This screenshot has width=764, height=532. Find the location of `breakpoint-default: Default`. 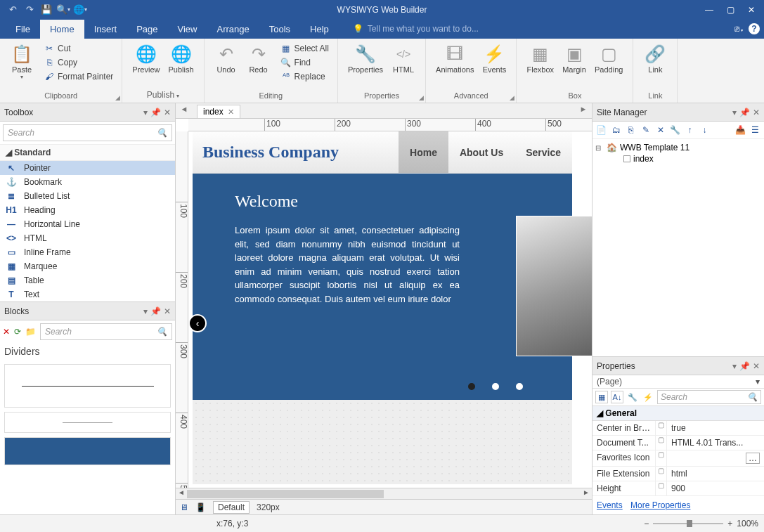

breakpoint-default: Default is located at coordinates (231, 507).